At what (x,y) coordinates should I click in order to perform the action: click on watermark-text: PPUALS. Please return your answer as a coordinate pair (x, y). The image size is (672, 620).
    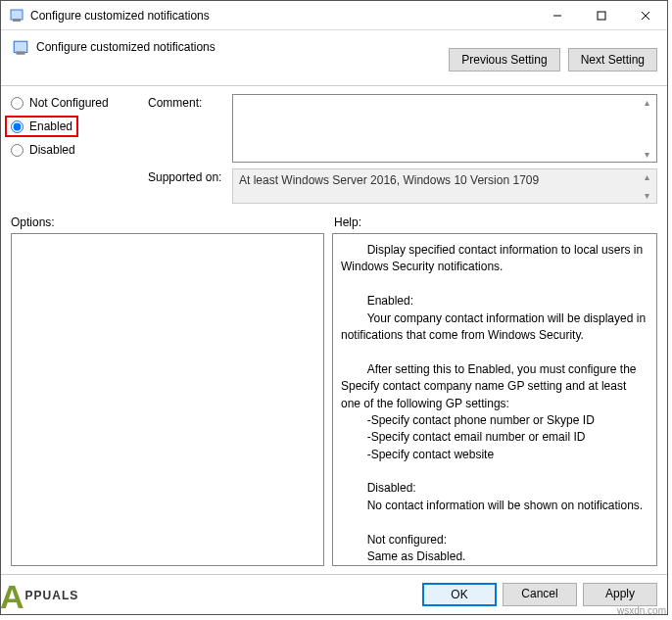
    Looking at the image, I should click on (53, 596).